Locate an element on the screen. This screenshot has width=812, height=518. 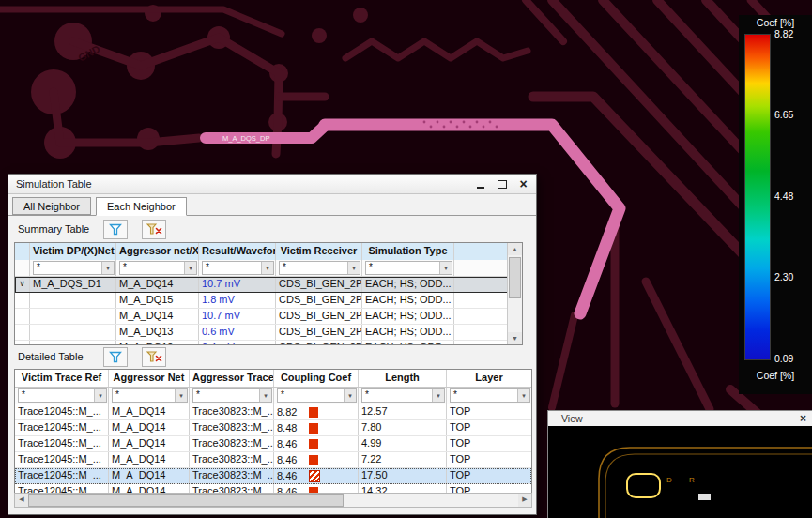
detailed-row-selected: Trace12045::M_... M_A_DQ14 Trace30823::M… is located at coordinates (273, 477).